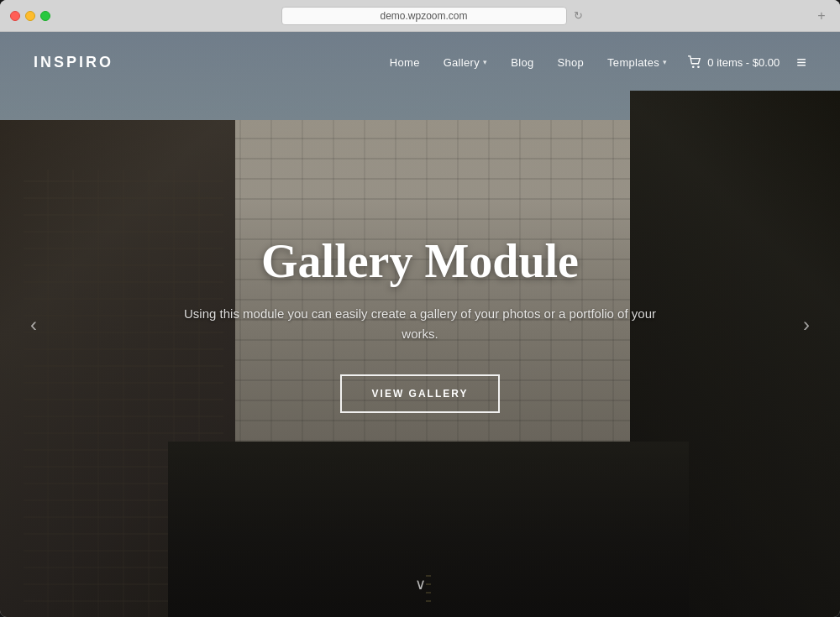  What do you see at coordinates (30, 16) in the screenshot?
I see `minimize-button` at bounding box center [30, 16].